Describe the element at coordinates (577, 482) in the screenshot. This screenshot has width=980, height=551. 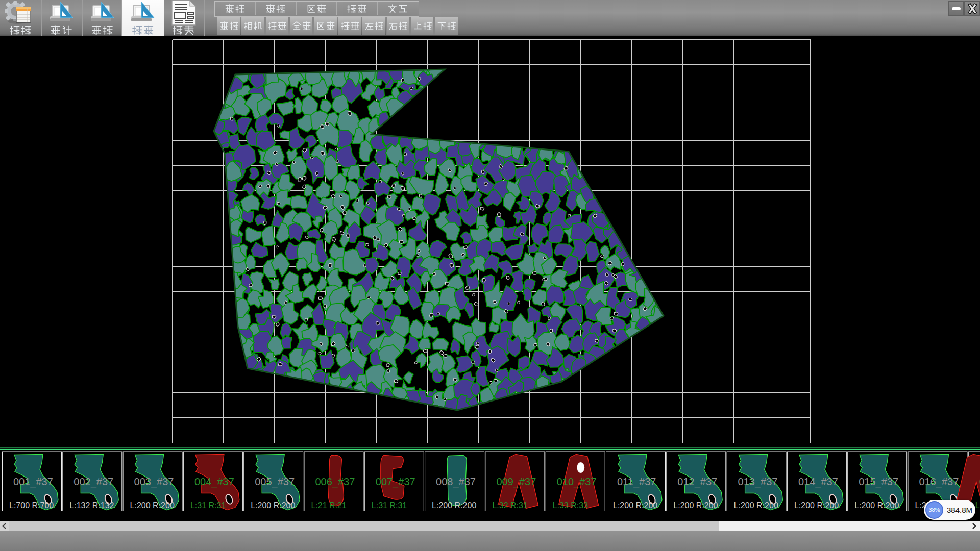
I see `svg-text: 010_#37` at that location.